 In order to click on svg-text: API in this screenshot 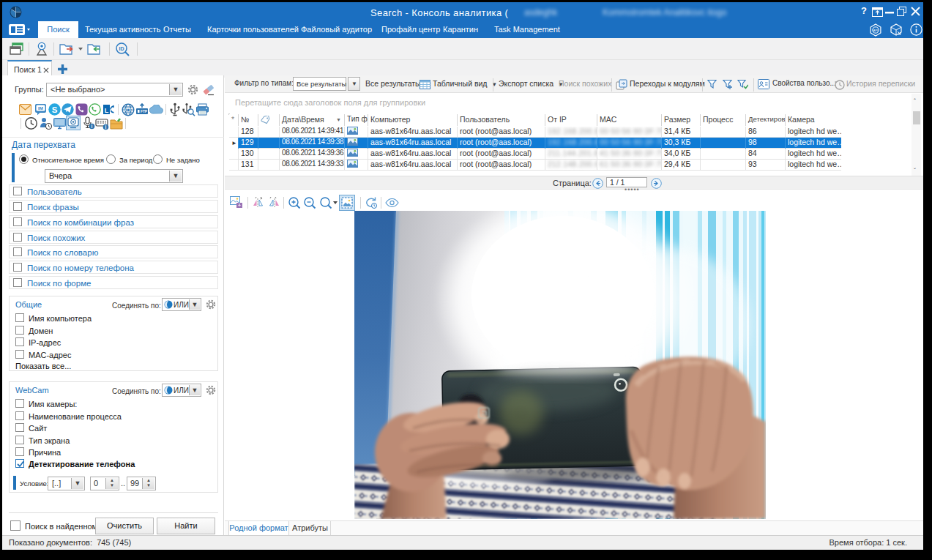, I will do `click(876, 31)`.